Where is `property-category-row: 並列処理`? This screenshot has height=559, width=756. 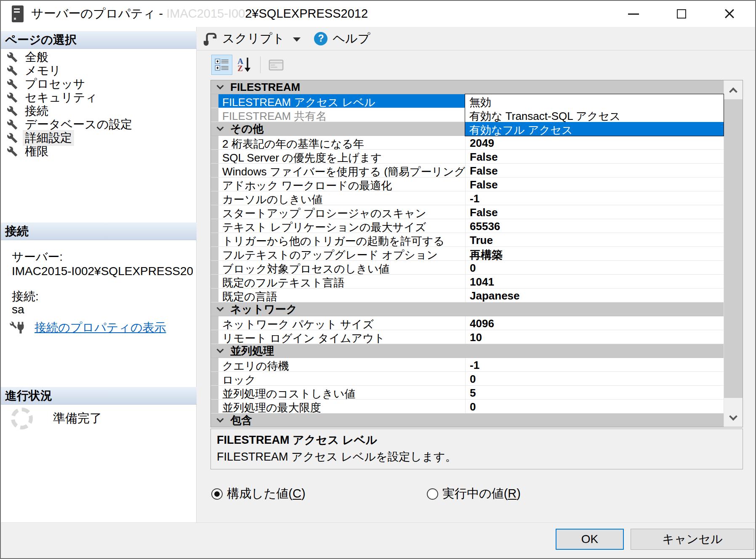
property-category-row: 並列処理 is located at coordinates (467, 351).